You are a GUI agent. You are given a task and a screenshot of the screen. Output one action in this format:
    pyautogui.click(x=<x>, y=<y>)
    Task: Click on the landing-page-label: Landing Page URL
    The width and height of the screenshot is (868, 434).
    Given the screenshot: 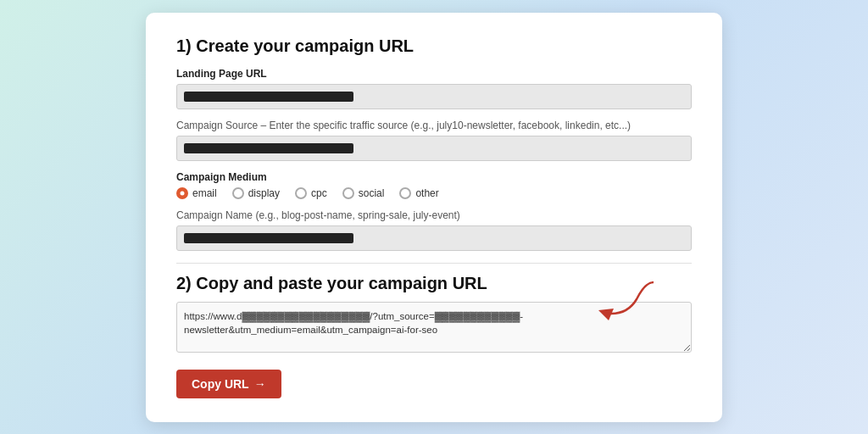 What is the action you would take?
    pyautogui.click(x=434, y=74)
    